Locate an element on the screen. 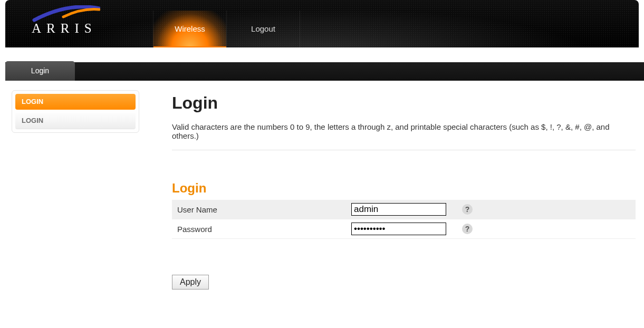 This screenshot has width=644, height=328. apply-button: Apply is located at coordinates (190, 282).